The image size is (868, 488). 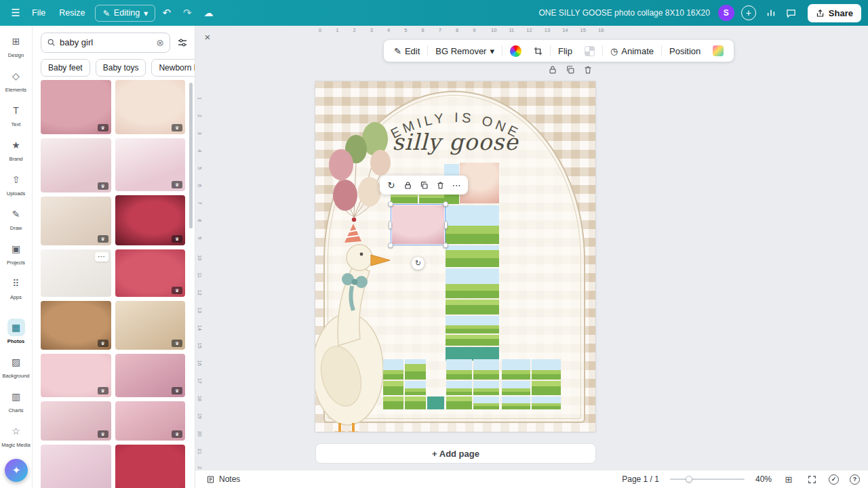 What do you see at coordinates (102, 257) in the screenshot?
I see `thumbnail-more-icon: ⋯` at bounding box center [102, 257].